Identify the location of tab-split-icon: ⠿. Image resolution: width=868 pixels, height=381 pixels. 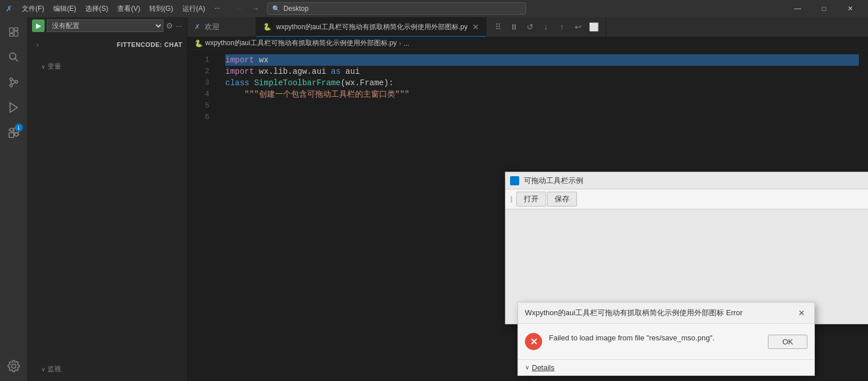
(498, 27).